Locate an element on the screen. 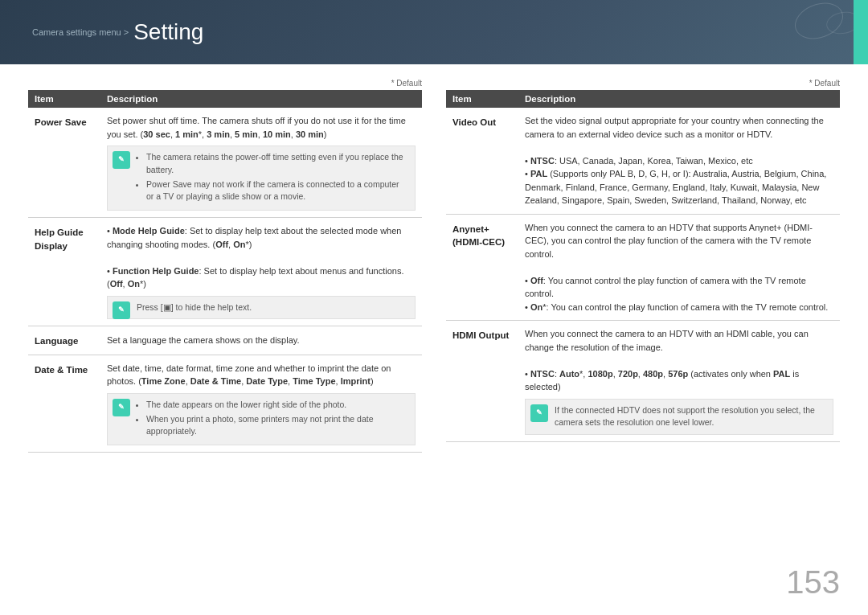 The image size is (868, 615). note-hdmi-output-text: If the connected HDTV does not support t… is located at coordinates (685, 416).